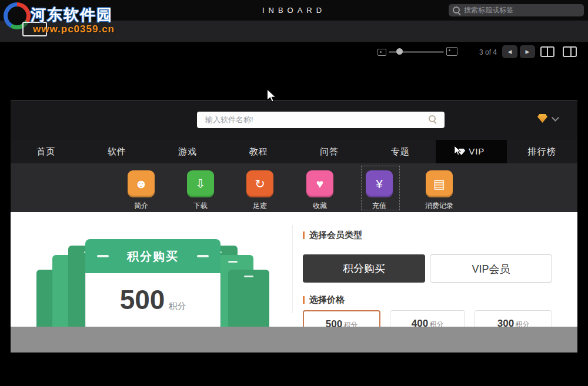 This screenshot has height=386, width=588. What do you see at coordinates (320, 184) in the screenshot?
I see `heart-icon: ♥` at bounding box center [320, 184].